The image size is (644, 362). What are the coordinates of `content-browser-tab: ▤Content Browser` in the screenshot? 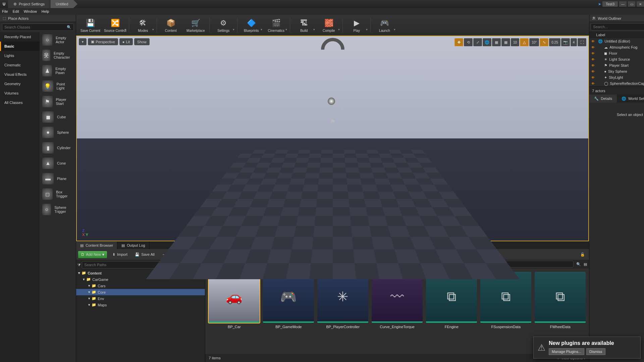 It's located at (97, 245).